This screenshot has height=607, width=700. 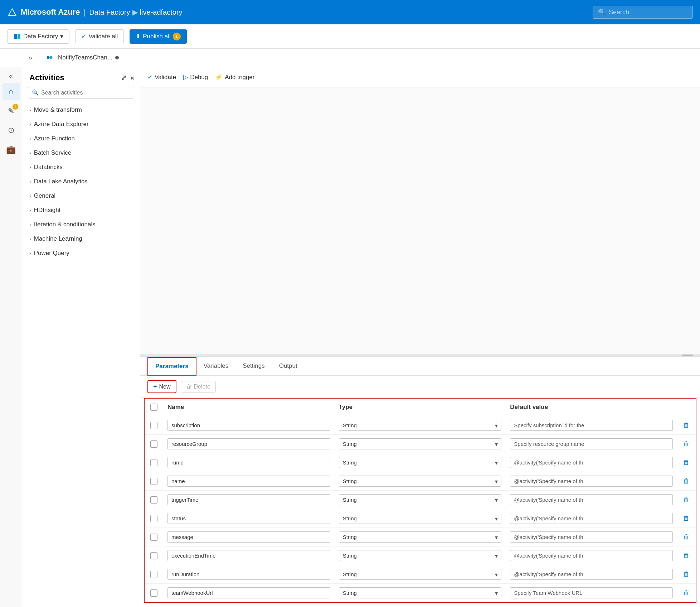 I want to click on sidebar-item-azure-data-explorer: › Azure Data Explorer, so click(x=81, y=124).